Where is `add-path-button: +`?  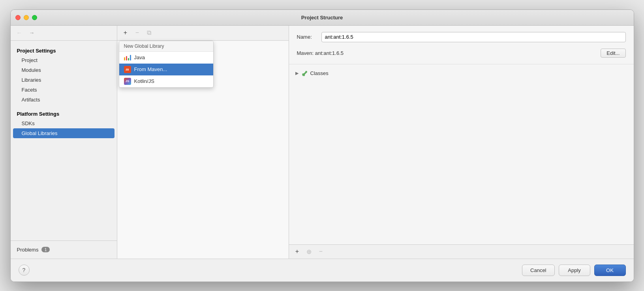
add-path-button: + is located at coordinates (297, 252).